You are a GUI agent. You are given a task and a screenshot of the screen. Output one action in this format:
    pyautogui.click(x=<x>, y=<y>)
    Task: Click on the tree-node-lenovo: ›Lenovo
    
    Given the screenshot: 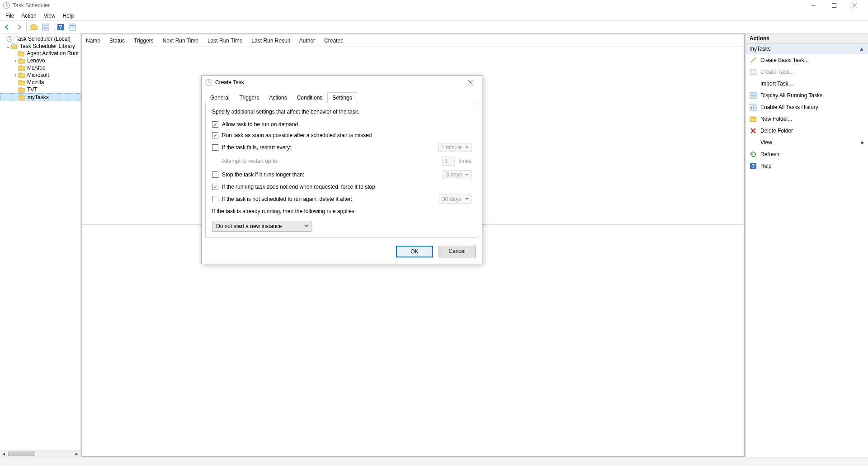 What is the action you would take?
    pyautogui.click(x=40, y=61)
    